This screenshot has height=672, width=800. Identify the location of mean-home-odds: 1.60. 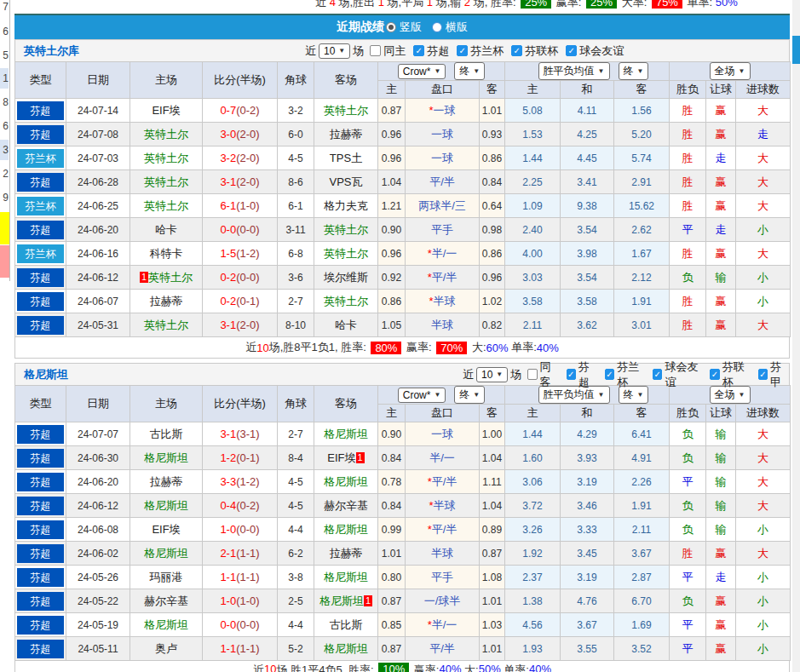
(533, 458).